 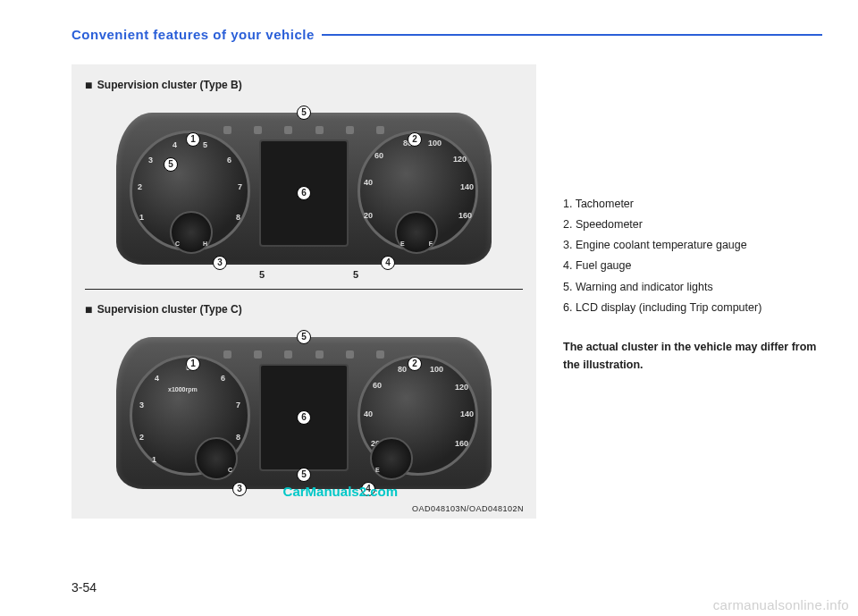 What do you see at coordinates (84, 587) in the screenshot?
I see `page-number: 3-54` at bounding box center [84, 587].